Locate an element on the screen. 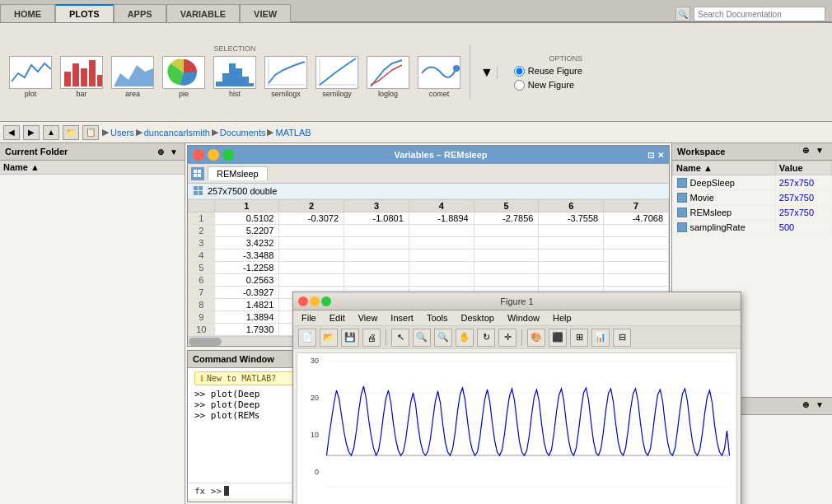  tab-apps: APPS is located at coordinates (140, 13).